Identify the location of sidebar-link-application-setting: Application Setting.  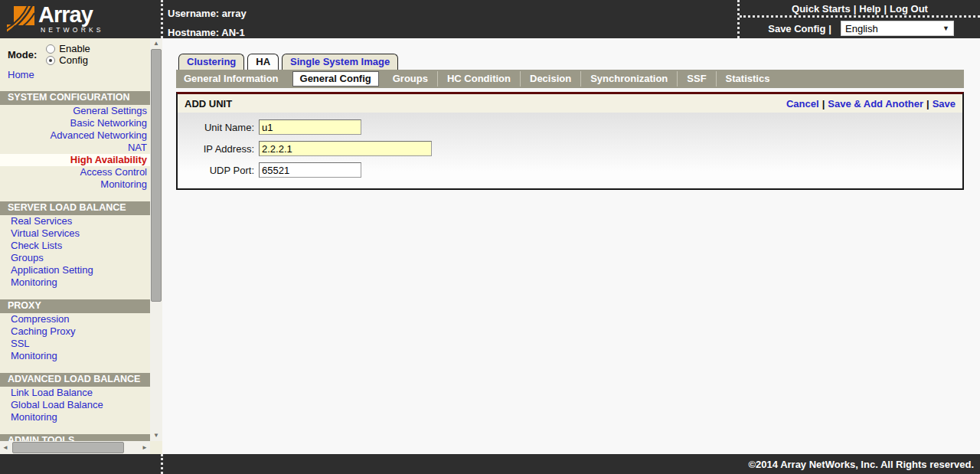
(52, 270).